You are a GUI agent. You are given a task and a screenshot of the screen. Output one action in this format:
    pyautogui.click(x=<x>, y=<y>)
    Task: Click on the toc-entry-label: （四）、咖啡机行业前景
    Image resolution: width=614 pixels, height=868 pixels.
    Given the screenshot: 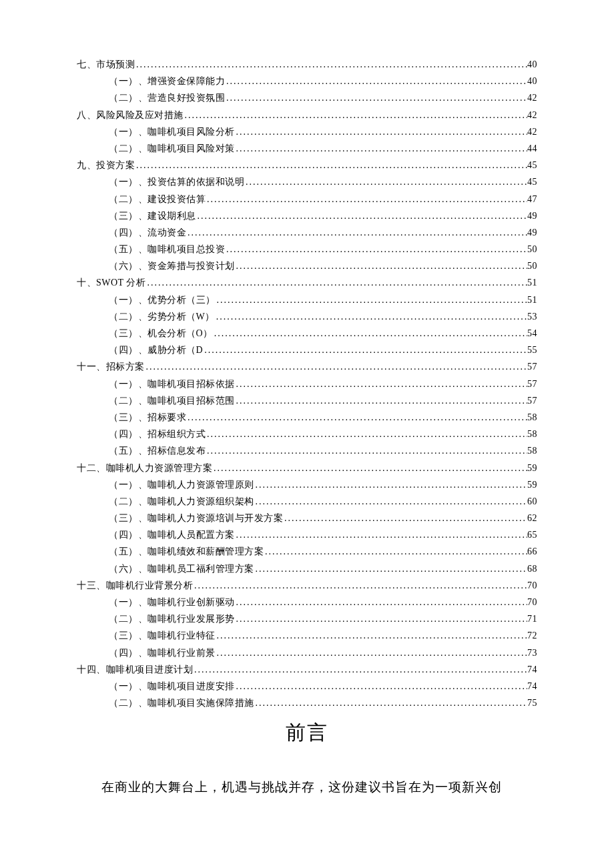 What is the action you would take?
    pyautogui.click(x=162, y=653)
    